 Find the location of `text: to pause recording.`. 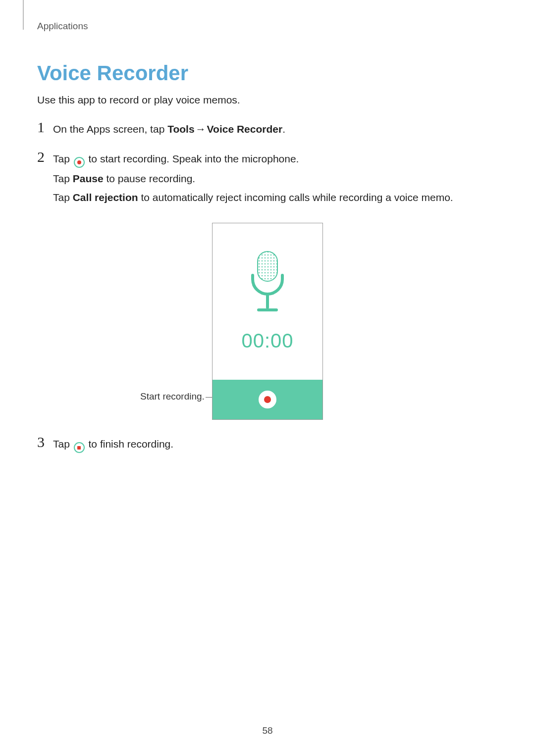

text: to pause recording. is located at coordinates (150, 178).